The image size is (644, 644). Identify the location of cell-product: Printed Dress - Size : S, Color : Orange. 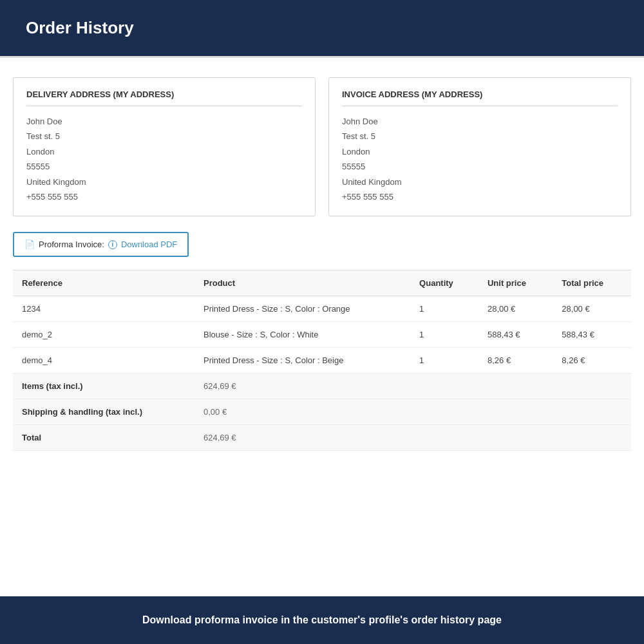
(303, 309).